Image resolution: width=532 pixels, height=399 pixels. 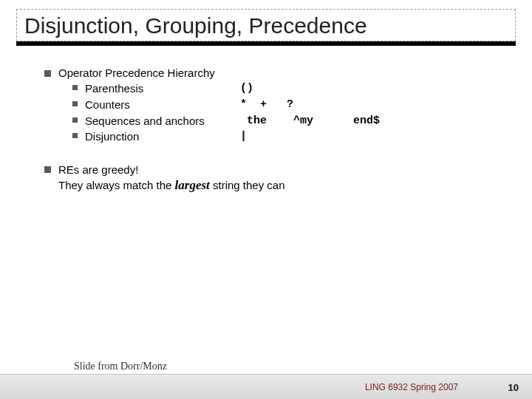 I want to click on list-item: Sequences and anchors the ^my end$, so click(x=287, y=121).